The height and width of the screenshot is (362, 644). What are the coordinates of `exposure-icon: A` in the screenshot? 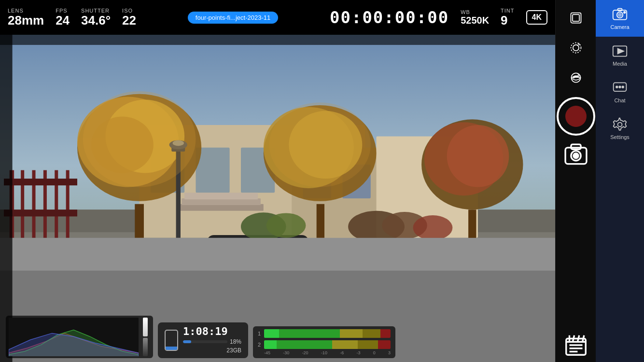 It's located at (576, 78).